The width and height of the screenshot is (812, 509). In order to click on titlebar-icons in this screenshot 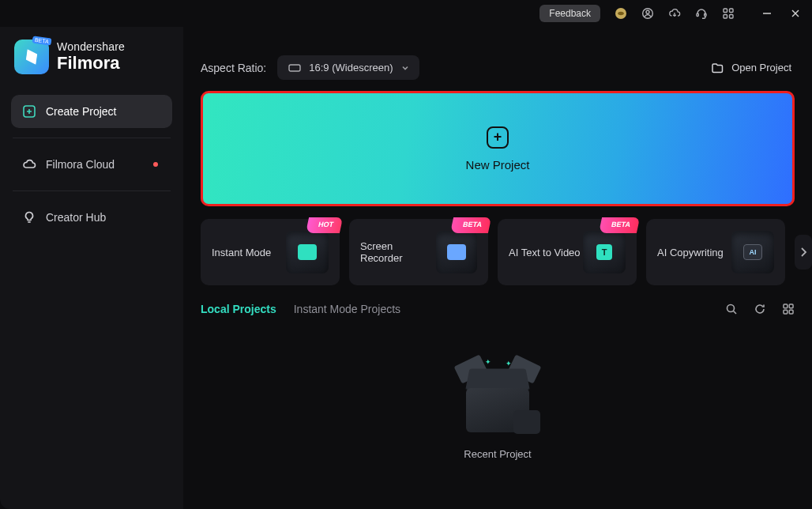, I will do `click(675, 13)`.